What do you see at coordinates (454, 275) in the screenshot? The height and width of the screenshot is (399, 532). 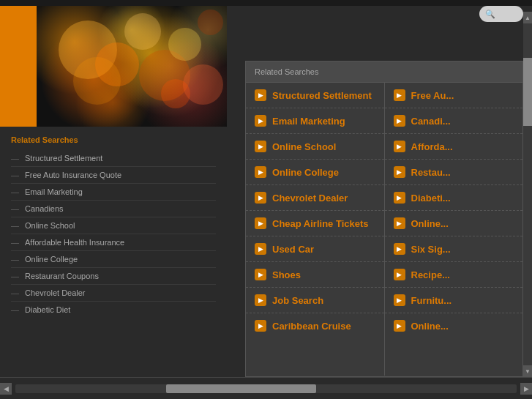 I see `right-search-item: ▶ Recipe...` at bounding box center [454, 275].